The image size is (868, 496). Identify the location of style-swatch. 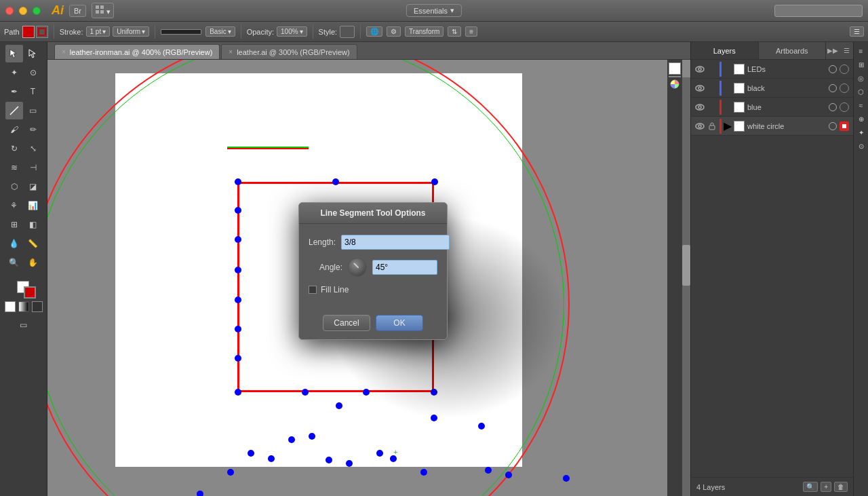
(347, 32).